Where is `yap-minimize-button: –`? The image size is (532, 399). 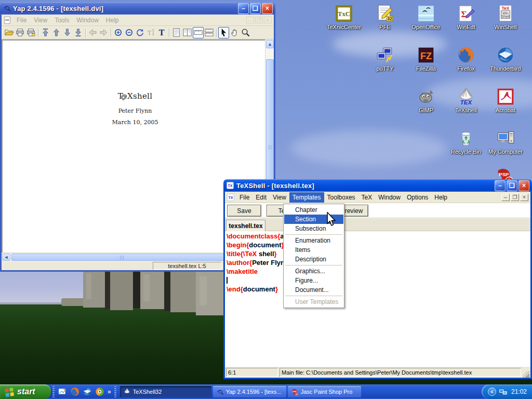
yap-minimize-button: – is located at coordinates (243, 8).